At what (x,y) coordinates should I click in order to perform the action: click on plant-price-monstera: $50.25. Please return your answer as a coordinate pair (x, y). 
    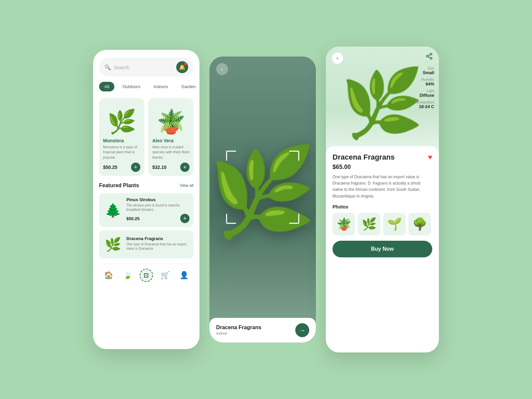
    Looking at the image, I should click on (110, 167).